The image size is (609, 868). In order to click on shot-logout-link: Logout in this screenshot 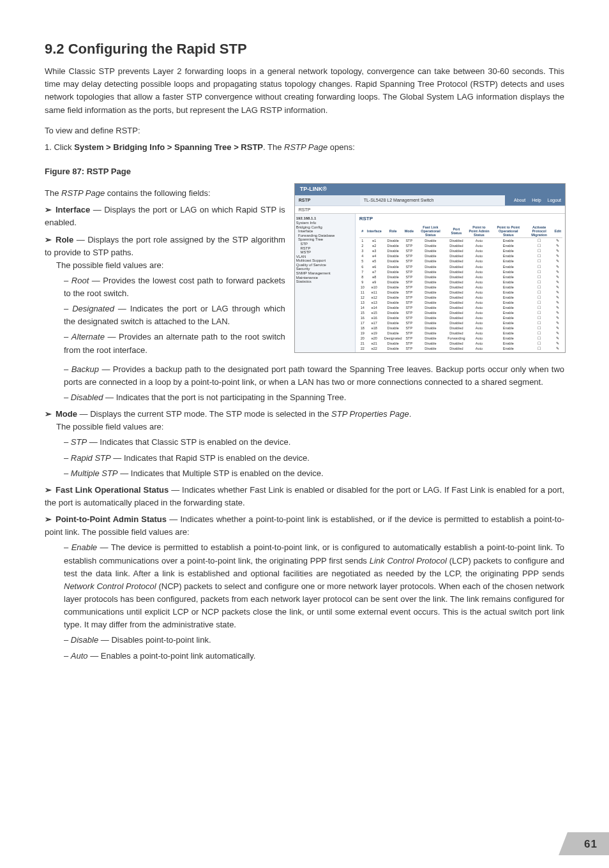, I will do `click(554, 200)`.